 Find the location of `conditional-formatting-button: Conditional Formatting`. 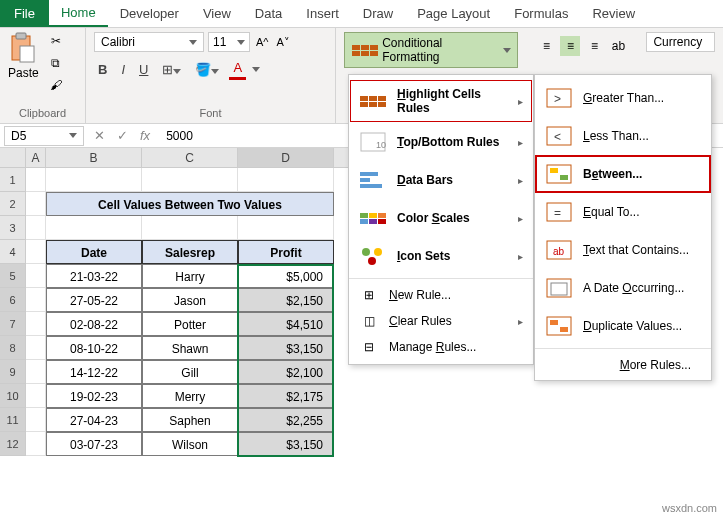

conditional-formatting-button: Conditional Formatting is located at coordinates (431, 50).